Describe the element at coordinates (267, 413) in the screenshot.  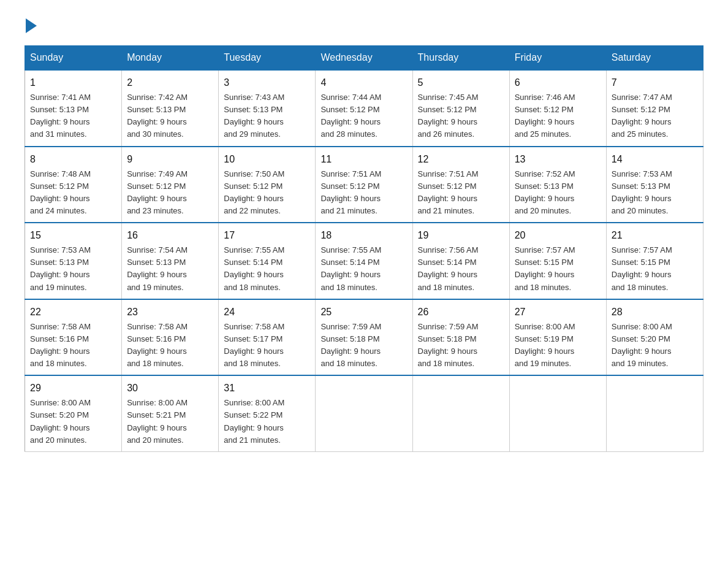
I see `calendar-cell: 31Sunrise: 8:00 AMSunset: 5:22 PMDayligh…` at that location.